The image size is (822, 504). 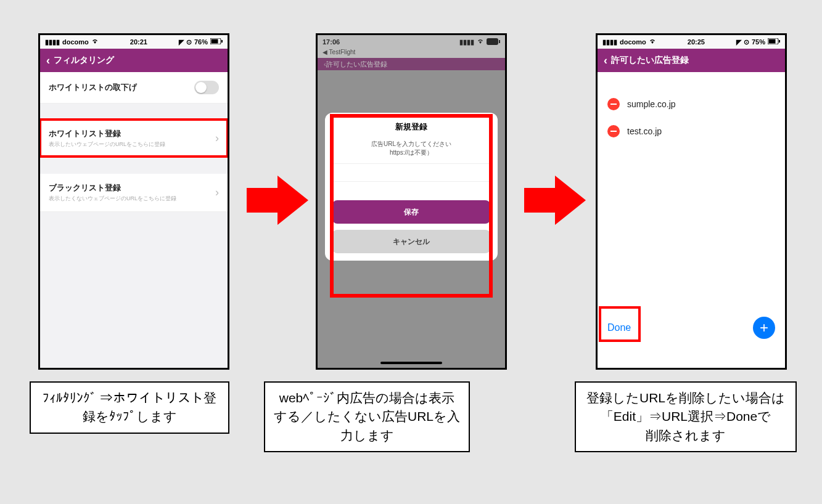 I want to click on row-title: ホワイトリスト登録, so click(x=107, y=134).